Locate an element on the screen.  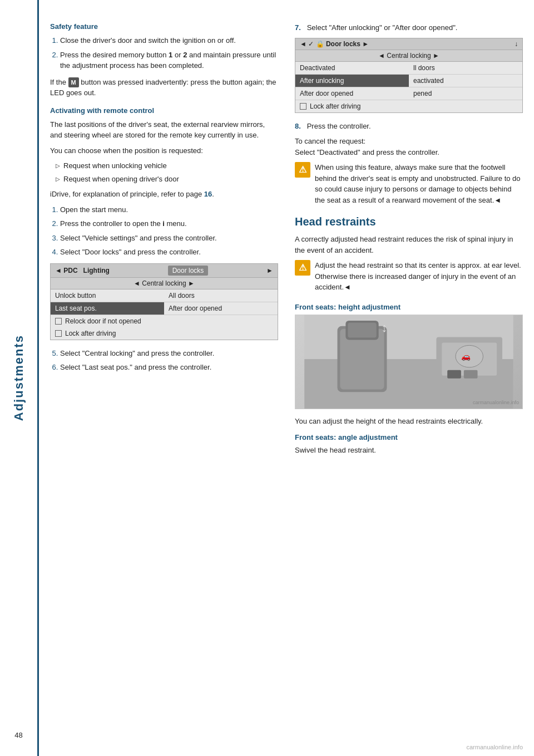
bullet-list: Request when unlocking vehicle Request w… is located at coordinates (164, 173).